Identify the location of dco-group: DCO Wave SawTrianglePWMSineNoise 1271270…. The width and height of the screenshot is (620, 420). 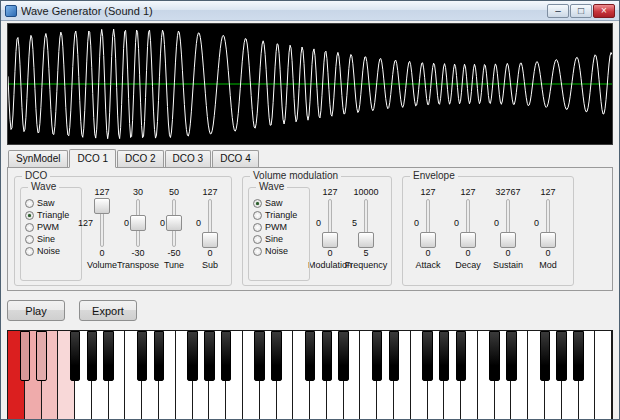
(123, 231).